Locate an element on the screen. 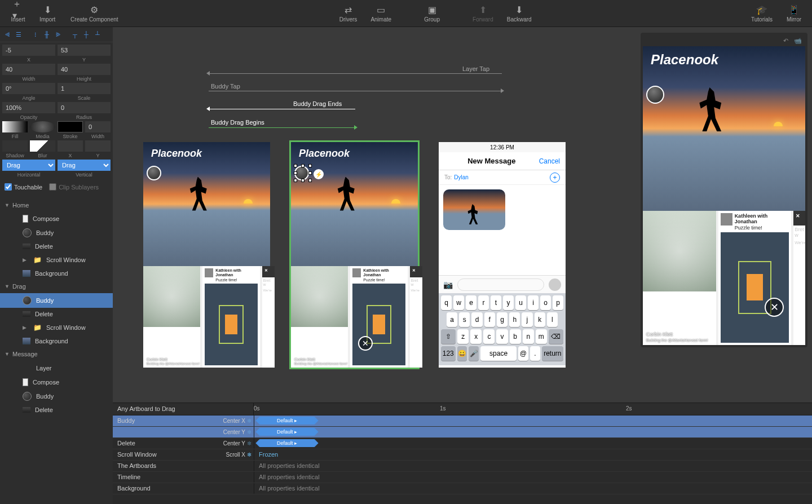  blur-swatch is located at coordinates (43, 146).